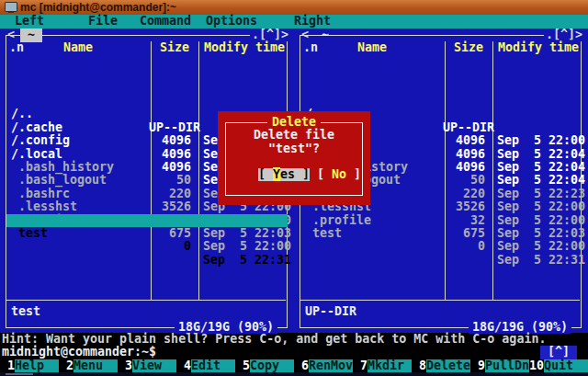  What do you see at coordinates (37, 366) in the screenshot?
I see `fkey-label: Help` at bounding box center [37, 366].